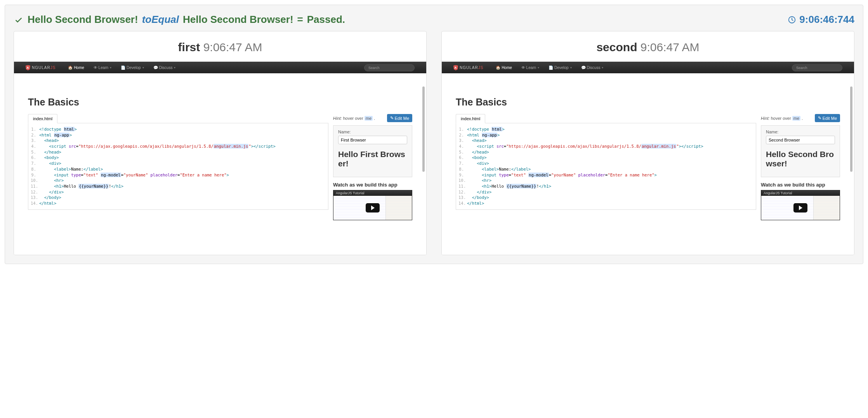 Image resolution: width=868 pixels, height=418 pixels. I want to click on code-line: 13. </body>, so click(178, 198).